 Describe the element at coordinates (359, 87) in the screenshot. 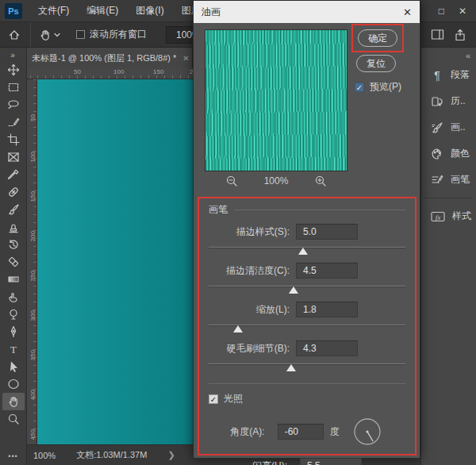

I see `preview-checkbox: ✓` at that location.